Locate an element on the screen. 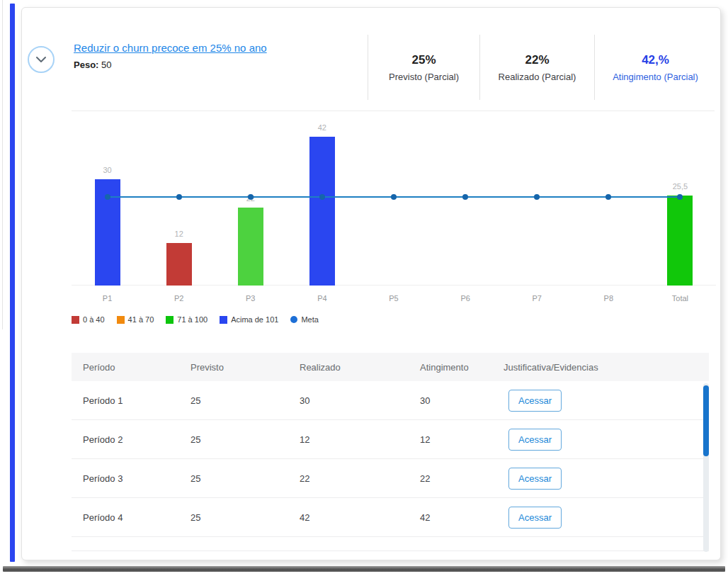  table-scrollbar-track is located at coordinates (706, 468).